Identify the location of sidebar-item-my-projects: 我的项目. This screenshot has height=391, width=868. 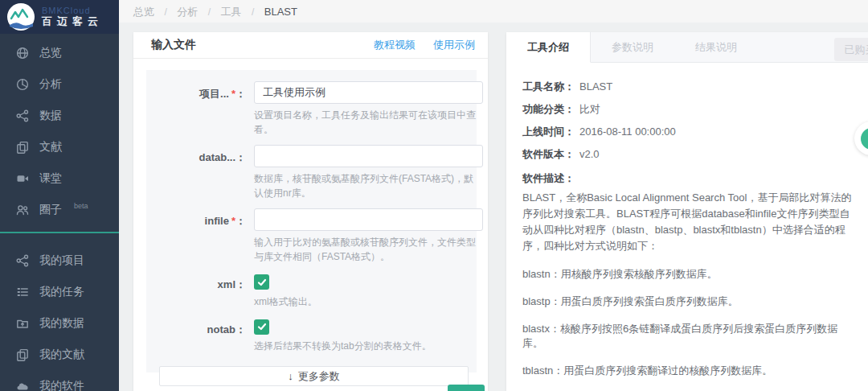
(59, 261).